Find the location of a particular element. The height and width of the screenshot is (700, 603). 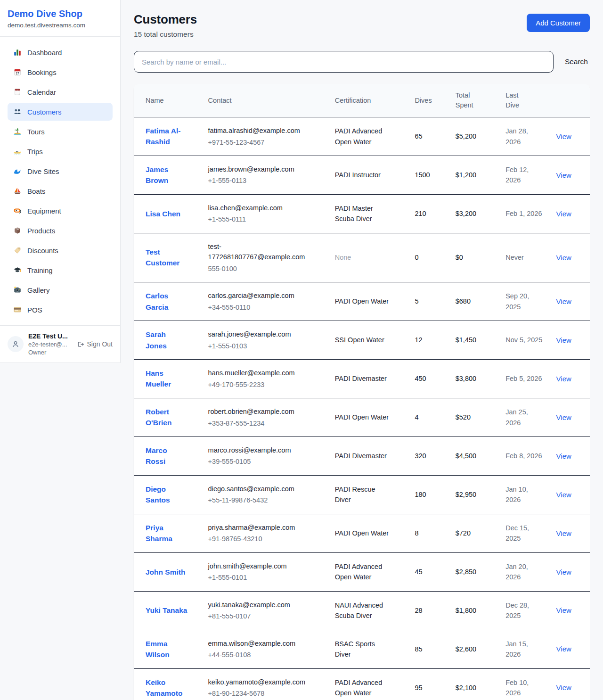

customer-total-spent: $2,950 is located at coordinates (466, 494).